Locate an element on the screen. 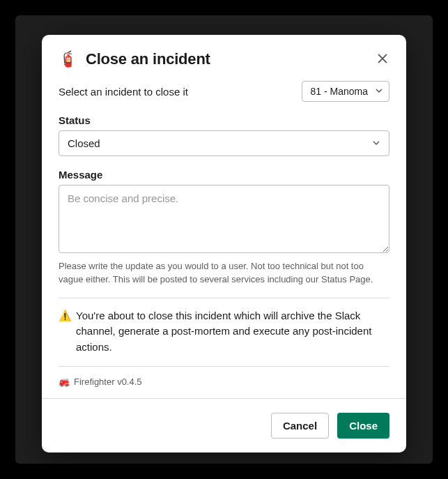 The height and width of the screenshot is (479, 448). warning-icon: ⚠️ is located at coordinates (65, 332).